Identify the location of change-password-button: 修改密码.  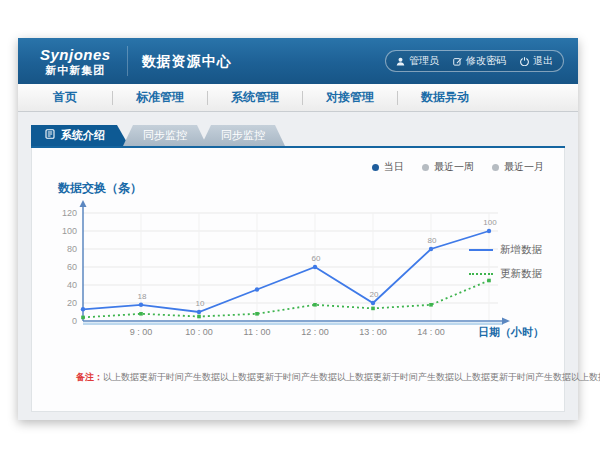
(480, 61).